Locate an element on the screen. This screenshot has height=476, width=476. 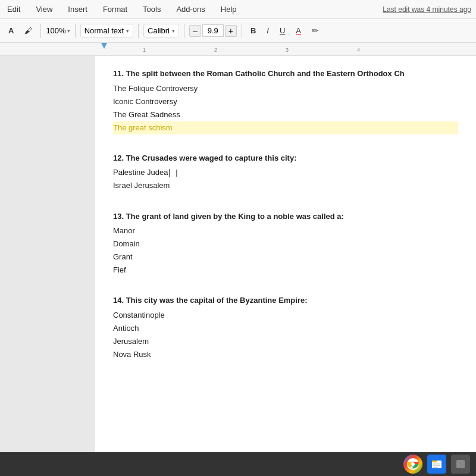
answer-option-12-1: Palestine Judea | is located at coordinates (286, 173).